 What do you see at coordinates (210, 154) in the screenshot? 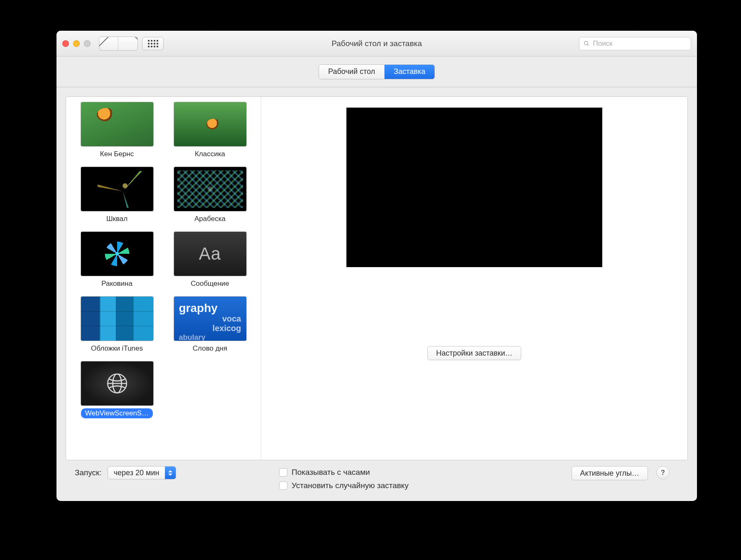
I see `thumbnail-label: Классика` at bounding box center [210, 154].